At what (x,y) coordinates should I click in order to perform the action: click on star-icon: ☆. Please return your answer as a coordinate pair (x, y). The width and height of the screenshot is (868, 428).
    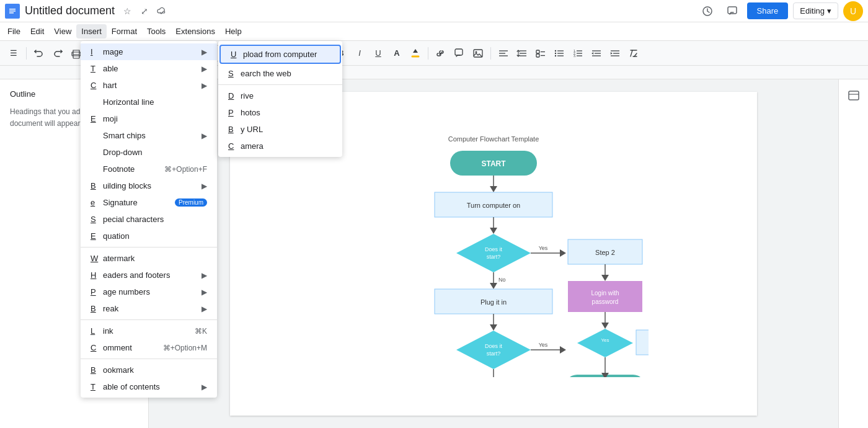
    Looking at the image, I should click on (127, 11).